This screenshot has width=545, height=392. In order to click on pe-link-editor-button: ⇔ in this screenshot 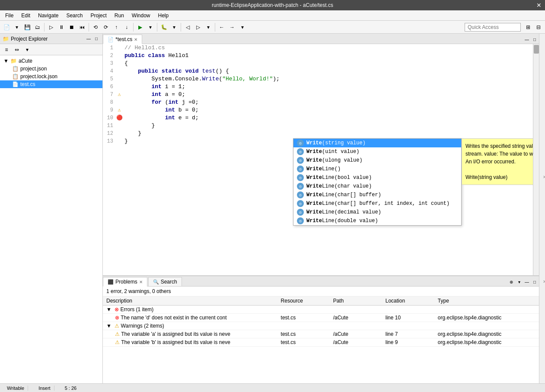, I will do `click(17, 50)`.